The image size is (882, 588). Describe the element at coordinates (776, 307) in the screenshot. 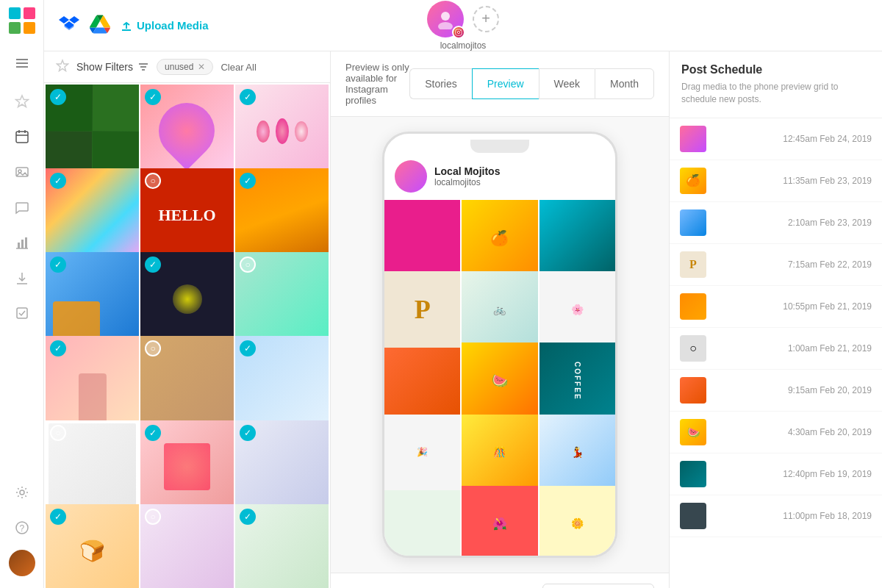

I see `schedule-item: 10:55pm Feb 21, 2019` at that location.